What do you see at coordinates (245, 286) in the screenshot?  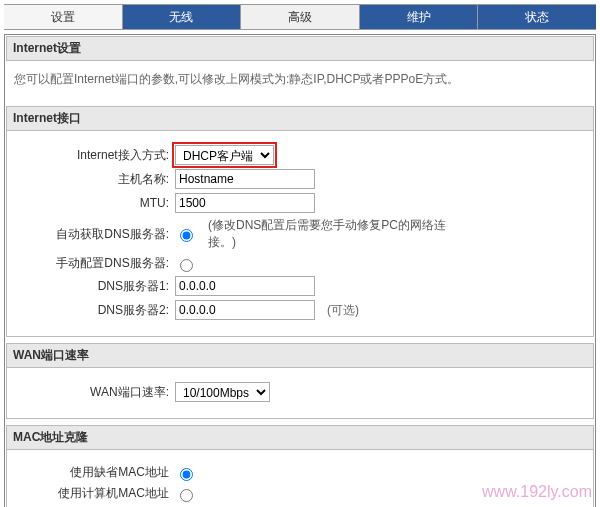 I see `dns1-input` at bounding box center [245, 286].